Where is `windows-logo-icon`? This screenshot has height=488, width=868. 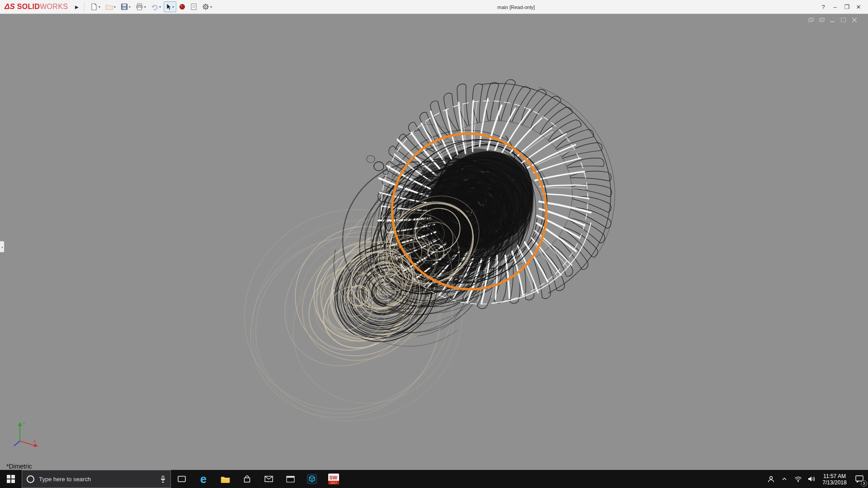
windows-logo-icon is located at coordinates (11, 479).